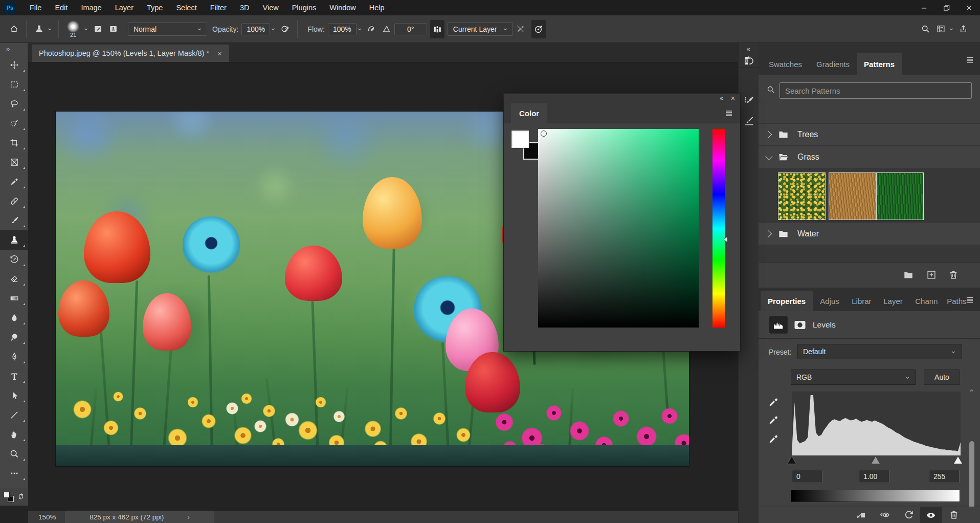  What do you see at coordinates (14, 29) in the screenshot?
I see `home-icon` at bounding box center [14, 29].